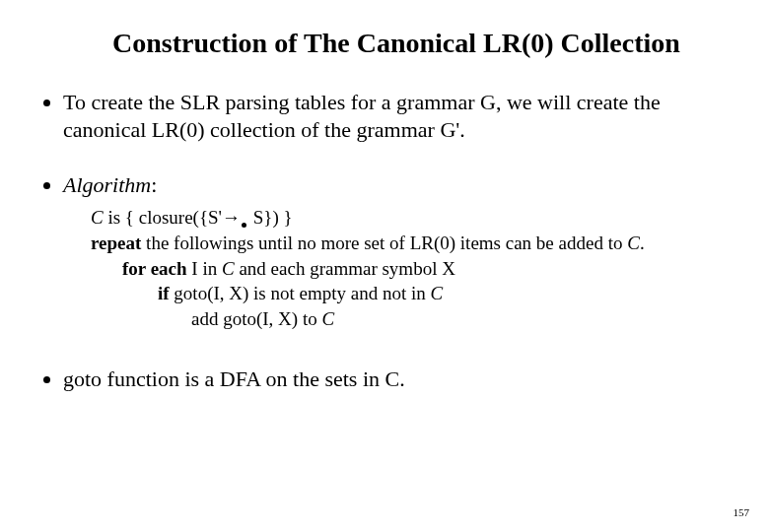  I want to click on algo-l2-b: the followings until no more set of LR(0…, so click(384, 242).